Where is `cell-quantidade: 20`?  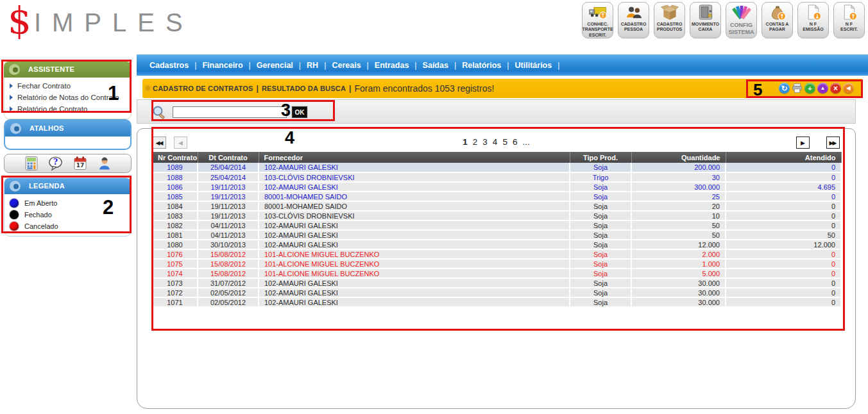
cell-quantidade: 20 is located at coordinates (679, 206).